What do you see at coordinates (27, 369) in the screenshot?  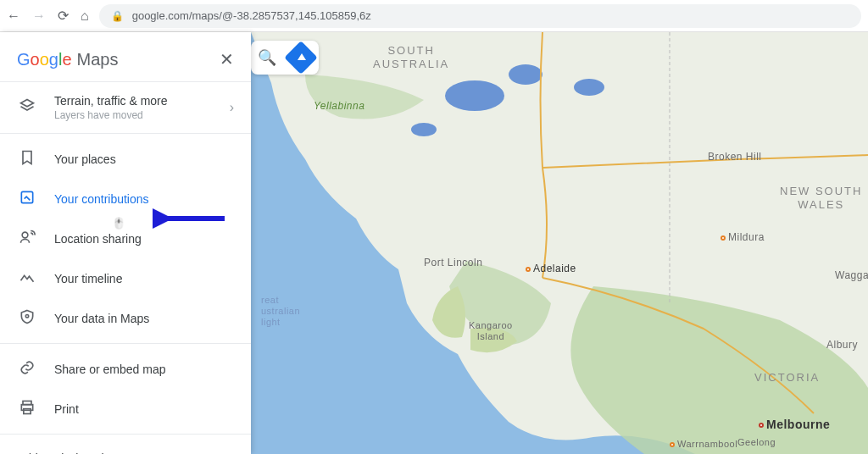 I see `link-icon` at bounding box center [27, 369].